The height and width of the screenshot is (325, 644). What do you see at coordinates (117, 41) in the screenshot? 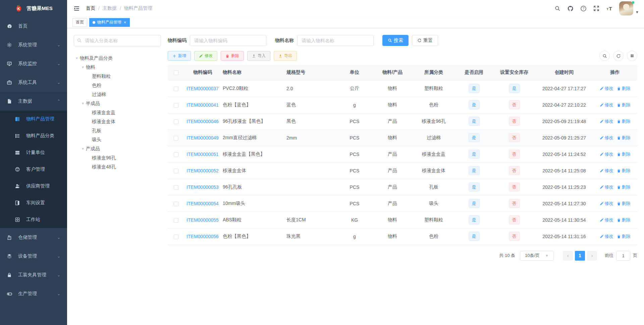
I see `category-search-input` at bounding box center [117, 41].